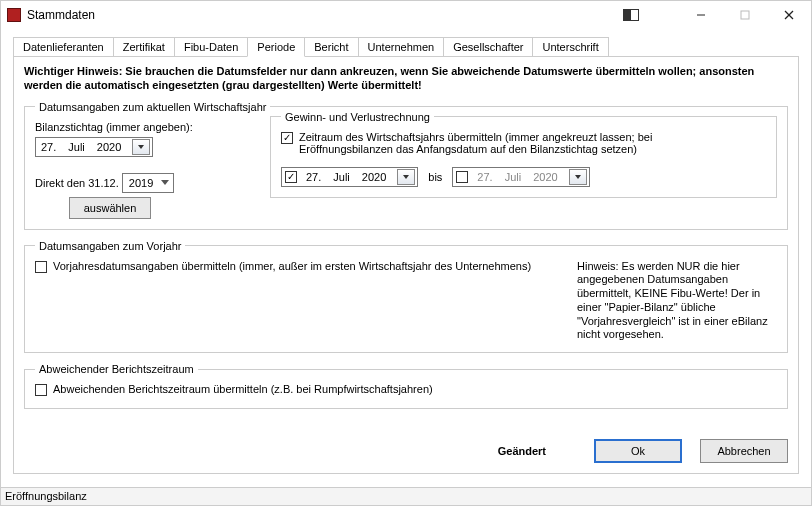  What do you see at coordinates (789, 15) in the screenshot?
I see `close-button` at bounding box center [789, 15].